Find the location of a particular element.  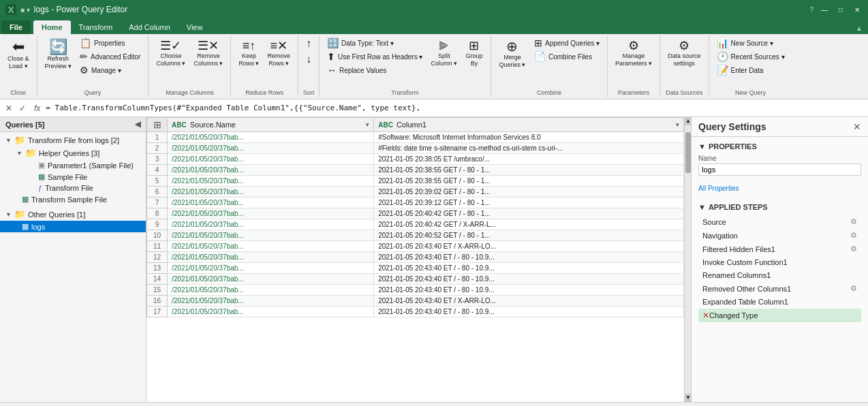

advanced-editor-button: ✏ Advanced Editor is located at coordinates (110, 57).